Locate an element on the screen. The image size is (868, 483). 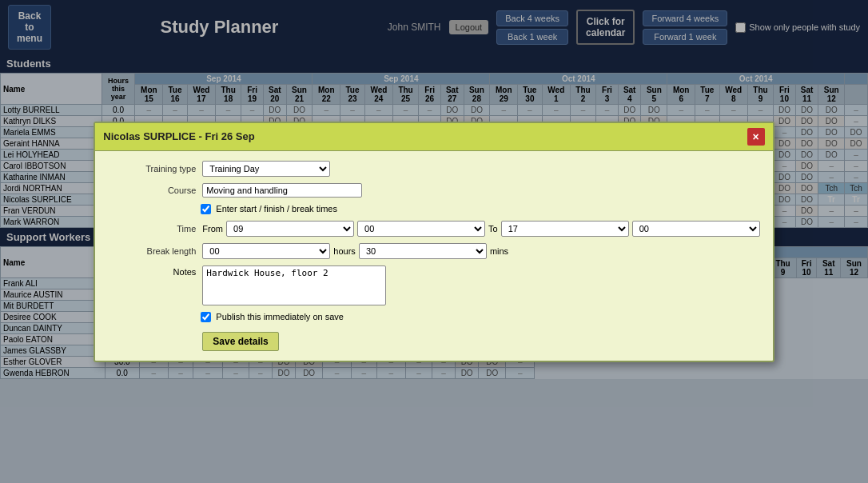
to-hour-select: 17 is located at coordinates (565, 229).